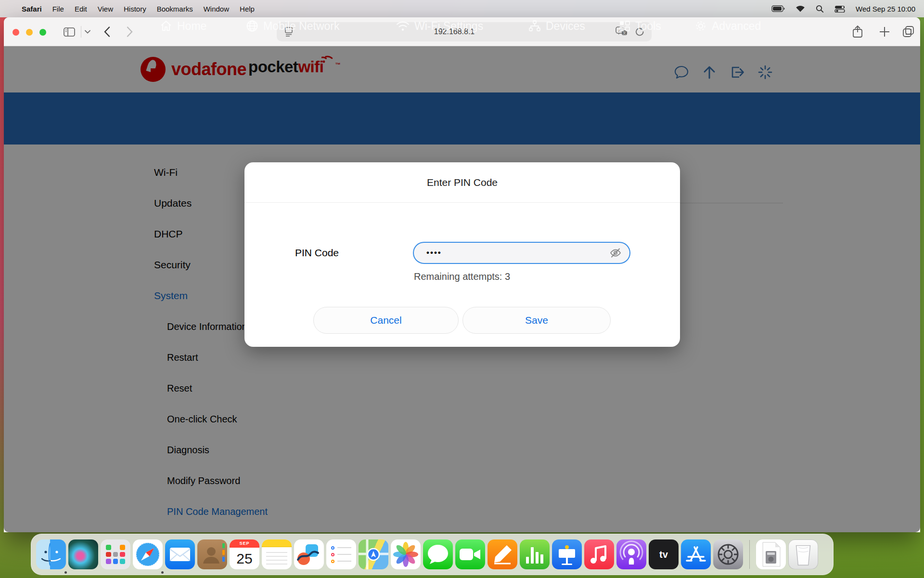 This screenshot has width=924, height=578. Describe the element at coordinates (522, 253) in the screenshot. I see `pin-code-input: ••••` at that location.